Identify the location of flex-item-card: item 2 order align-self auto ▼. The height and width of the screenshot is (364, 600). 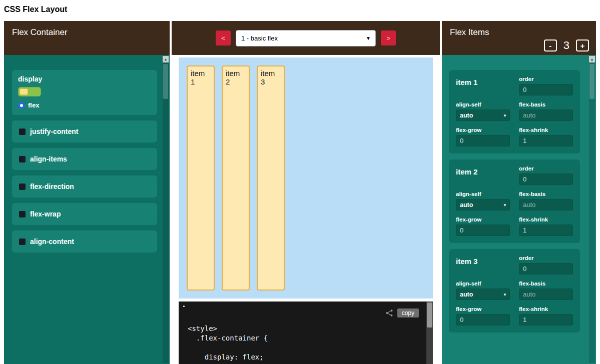
(514, 201).